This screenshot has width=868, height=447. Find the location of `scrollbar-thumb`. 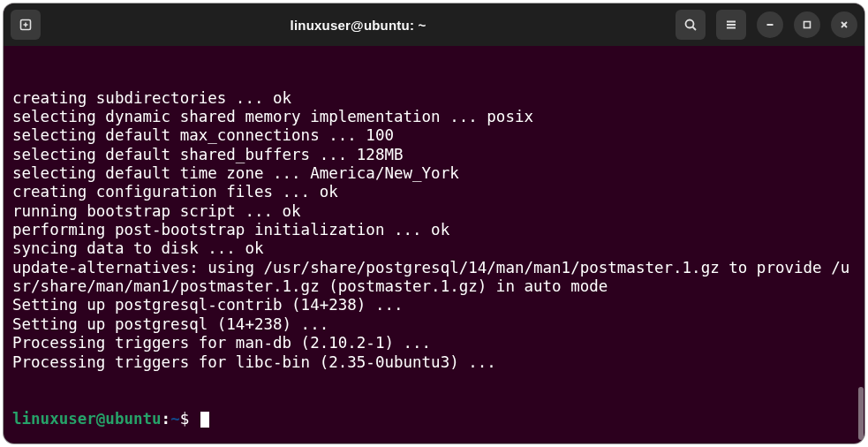

scrollbar-thumb is located at coordinates (861, 413).